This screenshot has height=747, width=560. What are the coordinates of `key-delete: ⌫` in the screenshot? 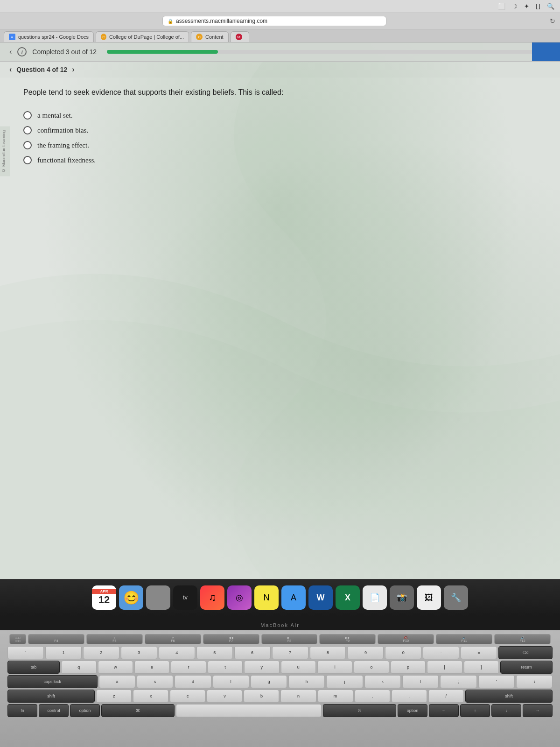 It's located at (525, 653).